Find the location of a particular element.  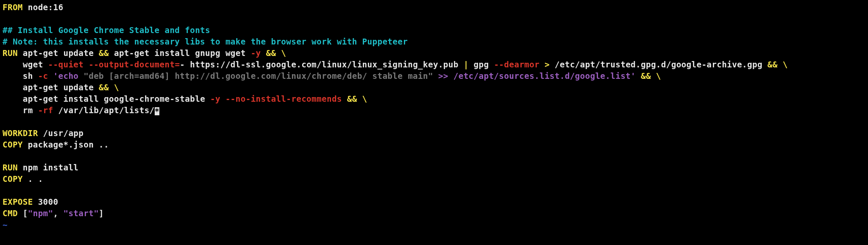

sh-redir: >> /etc/apt/sources.list.d/google.list is located at coordinates (532, 76).